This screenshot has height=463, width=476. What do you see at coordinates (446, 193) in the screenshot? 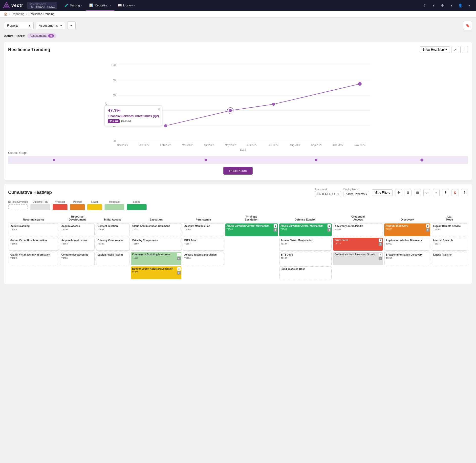
I see `heatmap-download-button: ⬇` at bounding box center [446, 193].